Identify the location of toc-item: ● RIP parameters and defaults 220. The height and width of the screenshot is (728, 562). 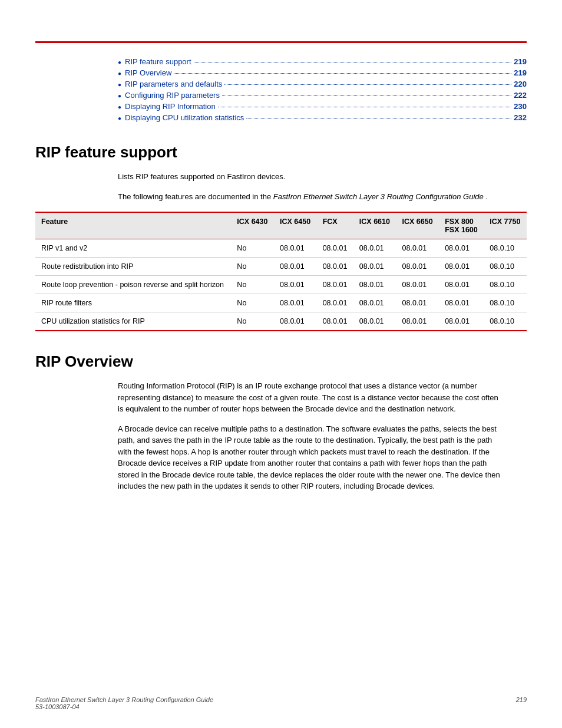
(322, 84).